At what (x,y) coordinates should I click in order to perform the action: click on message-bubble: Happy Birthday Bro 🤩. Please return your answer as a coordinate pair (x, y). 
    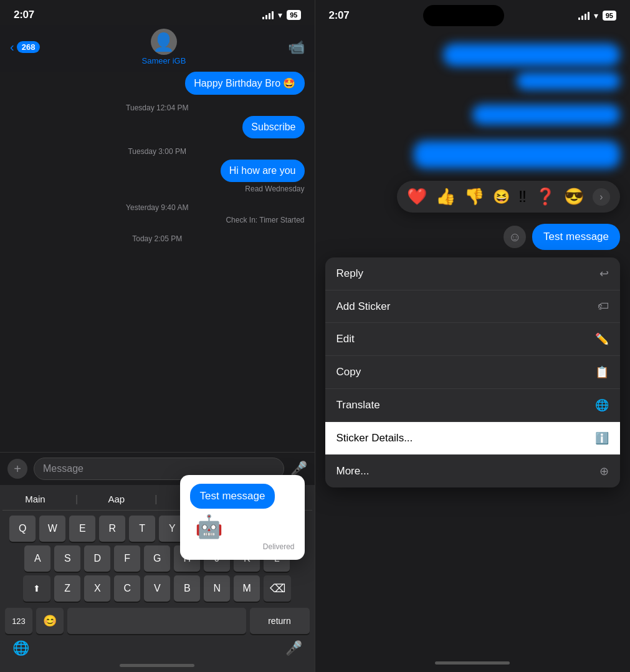
    Looking at the image, I should click on (244, 84).